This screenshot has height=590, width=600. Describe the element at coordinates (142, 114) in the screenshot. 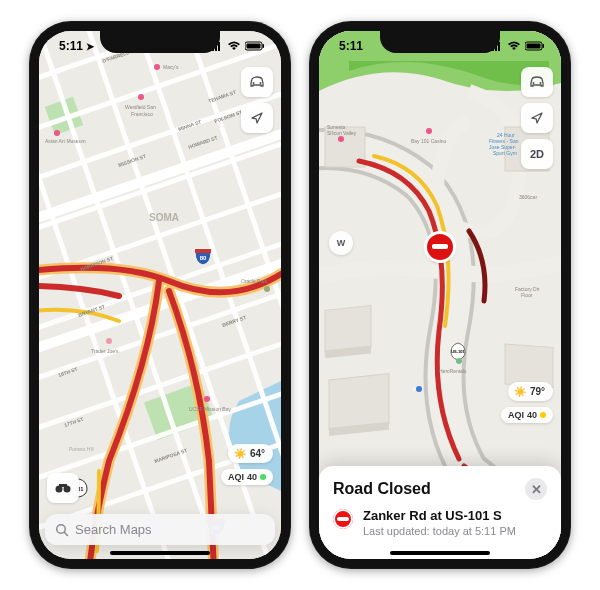

I see `svg-text: Francisco` at that location.